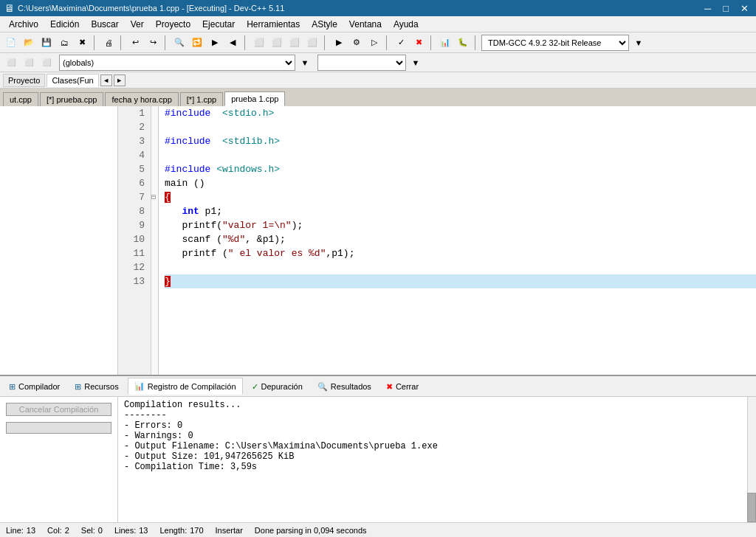 Image resolution: width=756 pixels, height=537 pixels. Describe the element at coordinates (357, 43) in the screenshot. I see `compile-button: ⚙` at that location.